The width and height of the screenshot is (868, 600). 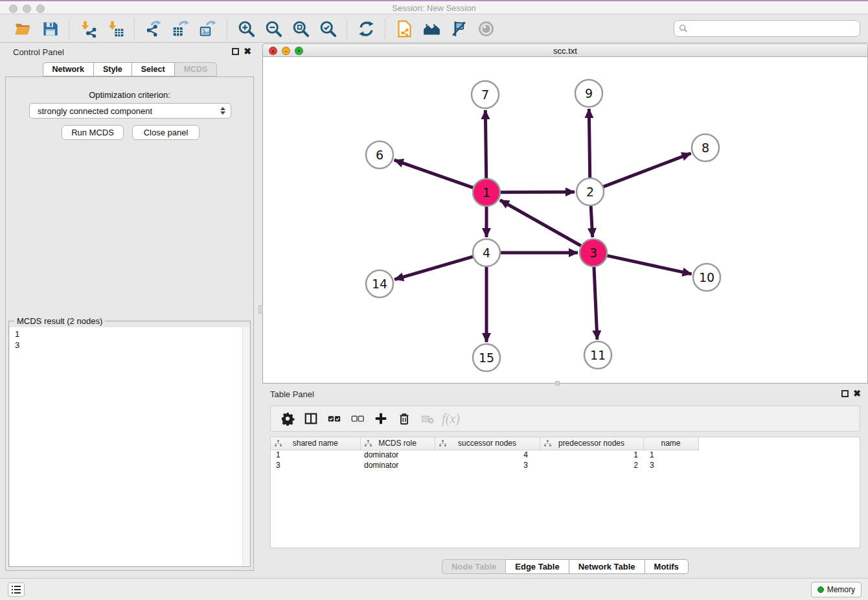 I want to click on float-table-panel-button, so click(x=845, y=394).